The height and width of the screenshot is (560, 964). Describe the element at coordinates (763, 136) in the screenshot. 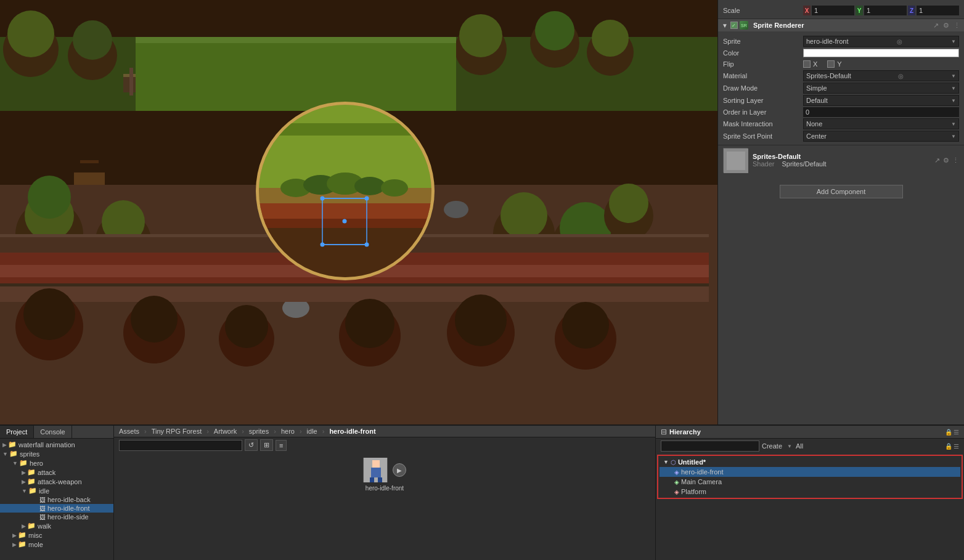

I see `sprite-sort-point-label: Sprite Sort Point` at that location.